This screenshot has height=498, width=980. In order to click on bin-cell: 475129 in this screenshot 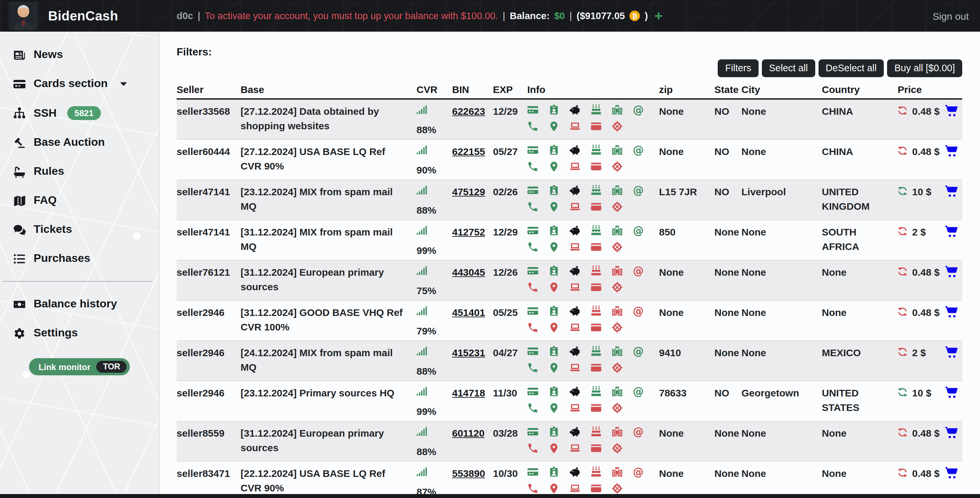, I will do `click(473, 201)`.